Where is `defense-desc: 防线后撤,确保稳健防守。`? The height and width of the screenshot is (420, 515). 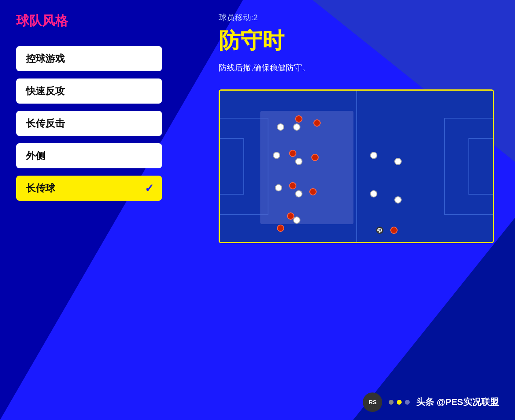 defense-desc: 防线后撤,确保稳健防守。 is located at coordinates (359, 68).